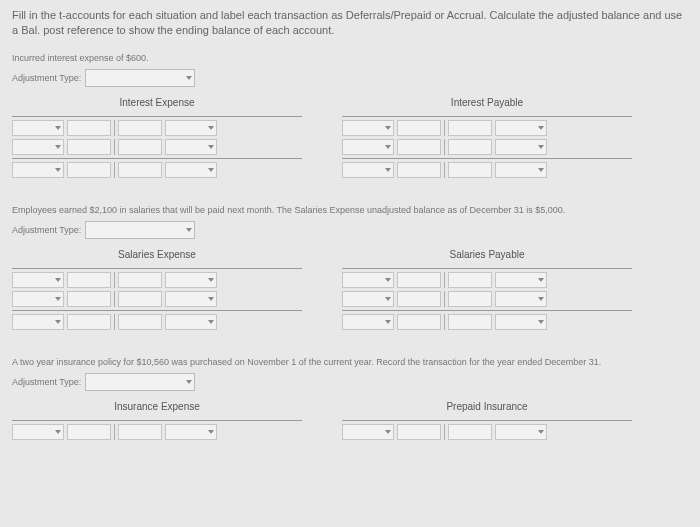  What do you see at coordinates (46, 230) in the screenshot?
I see `adjustment-label-2: Adjustment Type:` at bounding box center [46, 230].